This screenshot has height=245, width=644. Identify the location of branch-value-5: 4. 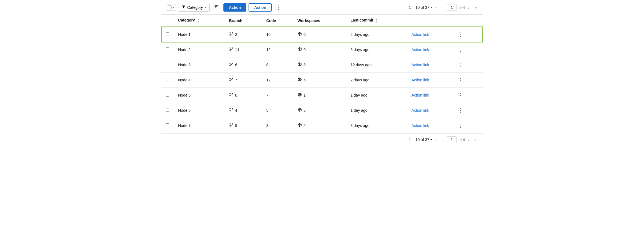
(236, 110).